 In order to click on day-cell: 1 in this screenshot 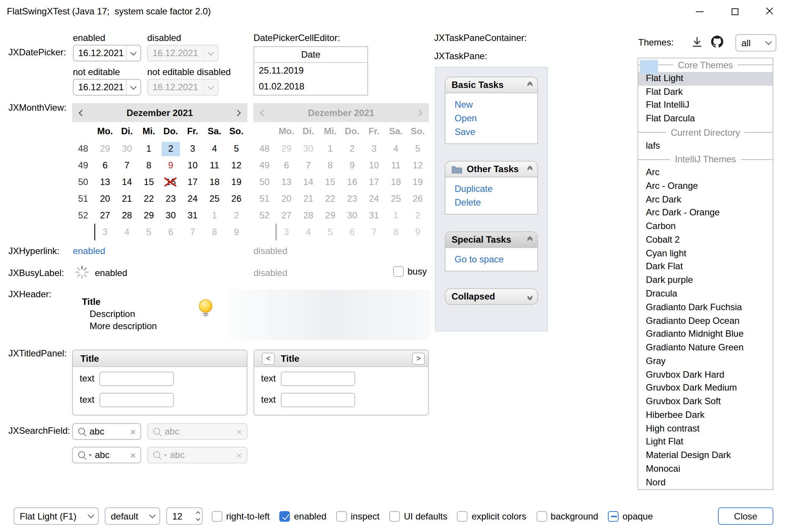, I will do `click(149, 149)`.